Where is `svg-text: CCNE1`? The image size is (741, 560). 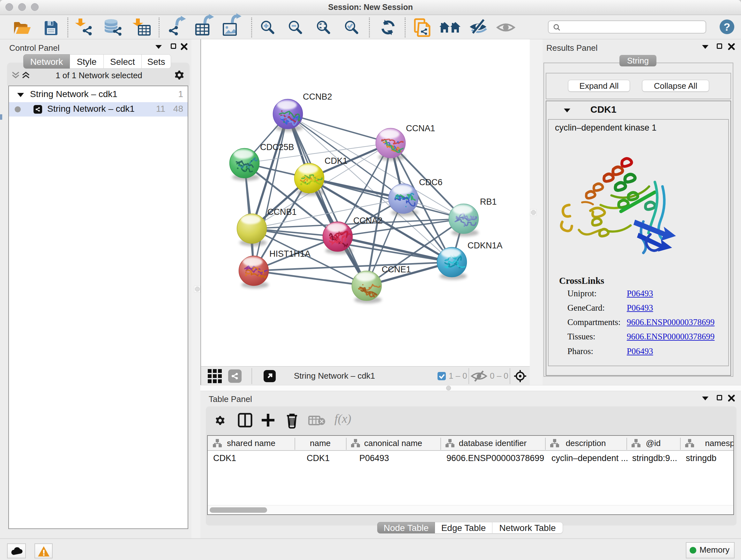 svg-text: CCNE1 is located at coordinates (396, 269).